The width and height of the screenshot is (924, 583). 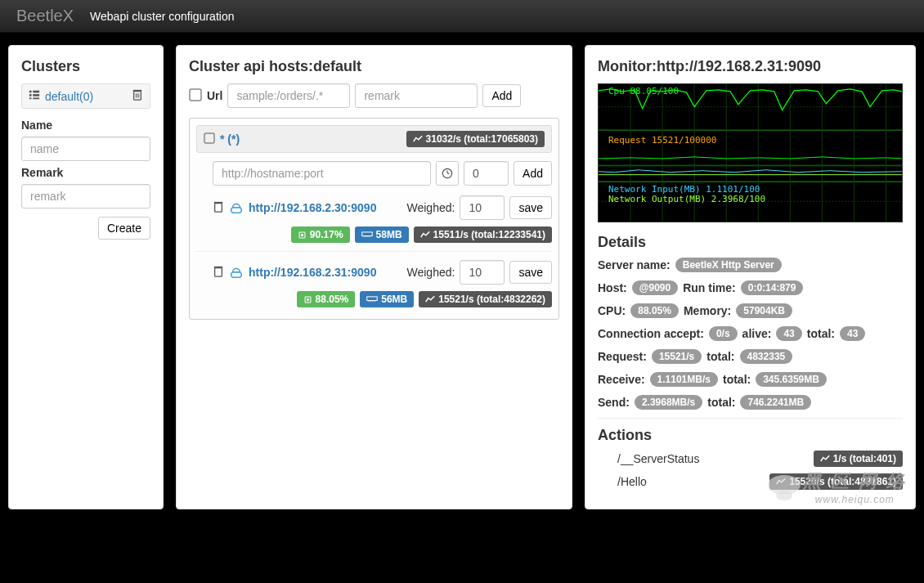 I want to click on nav-link-config: Webapi cluster configuration, so click(x=162, y=16).